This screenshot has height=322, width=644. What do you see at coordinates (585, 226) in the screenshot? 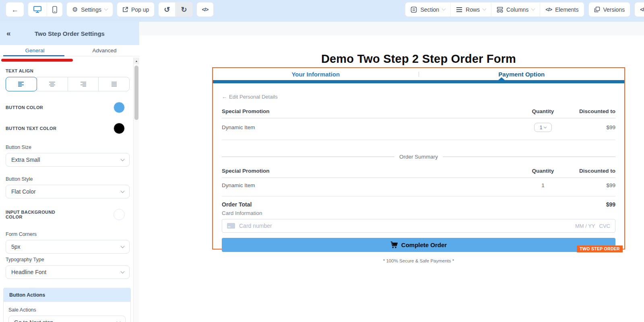
I see `expiry-placeholder: MM / YY` at bounding box center [585, 226].